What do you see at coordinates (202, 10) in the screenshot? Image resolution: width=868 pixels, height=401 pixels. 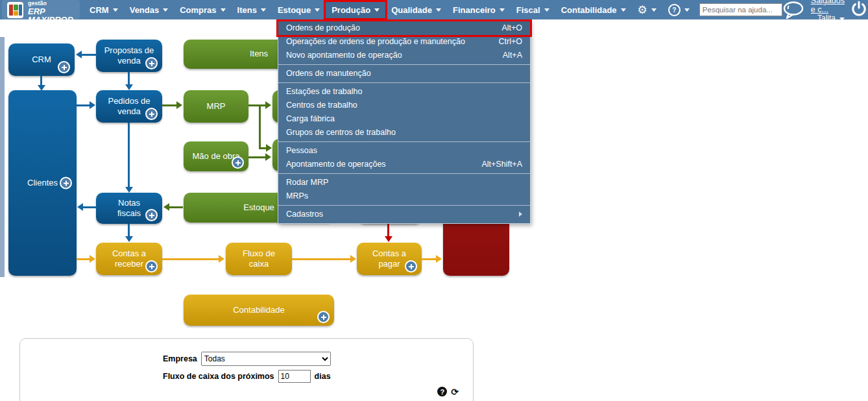 I see `menu-compras: Compras` at bounding box center [202, 10].